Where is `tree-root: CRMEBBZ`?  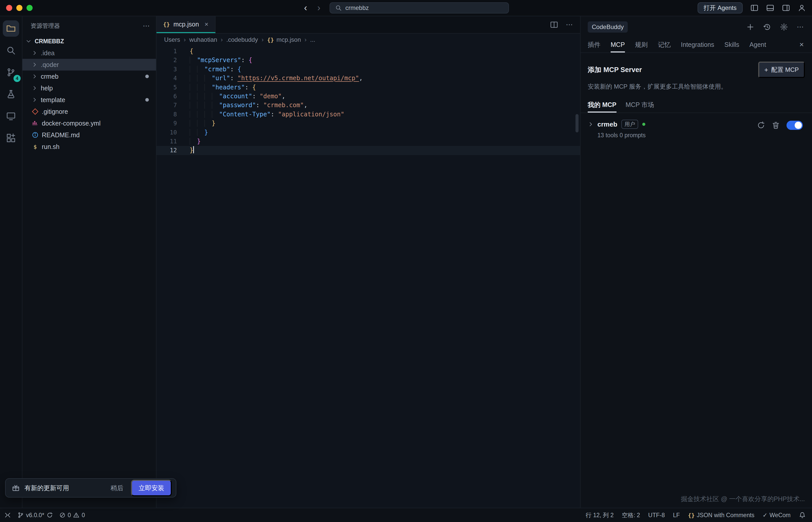
tree-root: CRMEBBZ is located at coordinates (89, 41).